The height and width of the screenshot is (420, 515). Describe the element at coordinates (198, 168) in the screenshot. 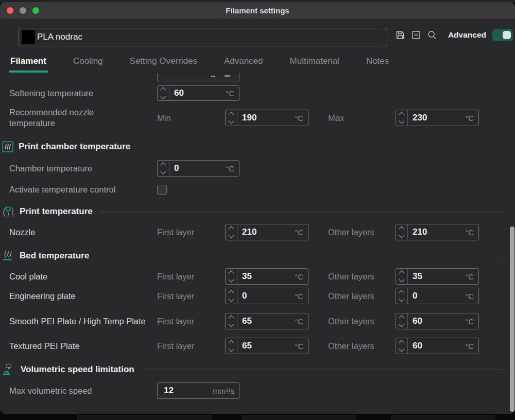

I see `chamber-temperature-input: 0 °C` at that location.